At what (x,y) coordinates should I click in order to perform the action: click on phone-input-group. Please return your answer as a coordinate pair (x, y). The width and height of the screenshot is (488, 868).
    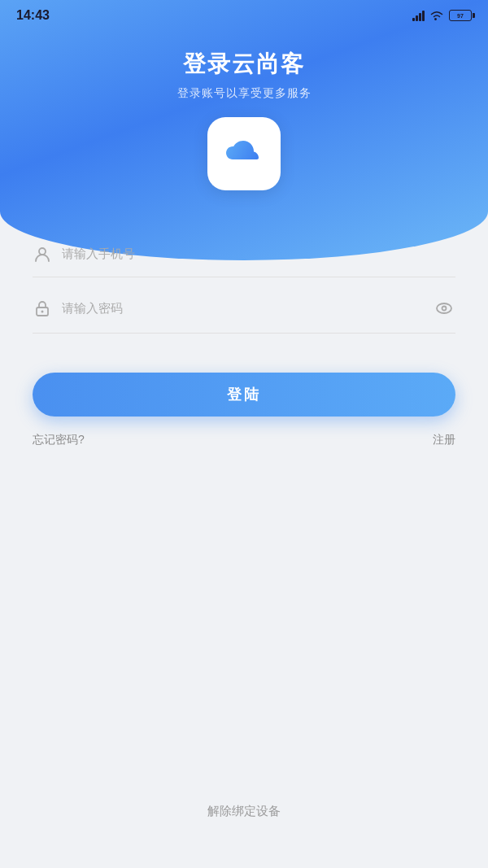
    Looking at the image, I should click on (244, 254).